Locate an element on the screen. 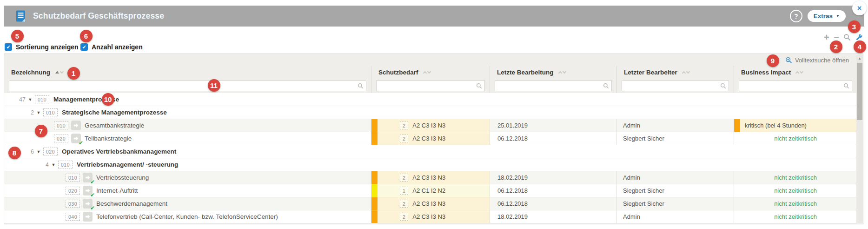  table-row: 6▼020Operatives Vertriebsbankmanagement is located at coordinates (431, 152).